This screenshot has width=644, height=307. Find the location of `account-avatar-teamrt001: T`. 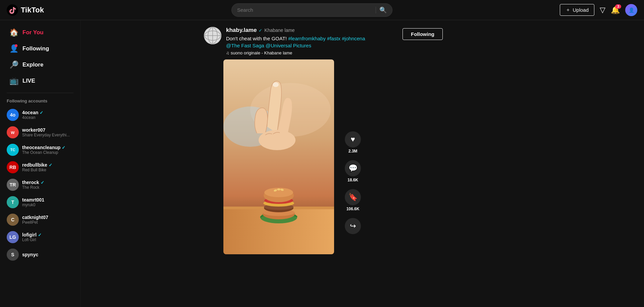

account-avatar-teamrt001: T is located at coordinates (13, 202).